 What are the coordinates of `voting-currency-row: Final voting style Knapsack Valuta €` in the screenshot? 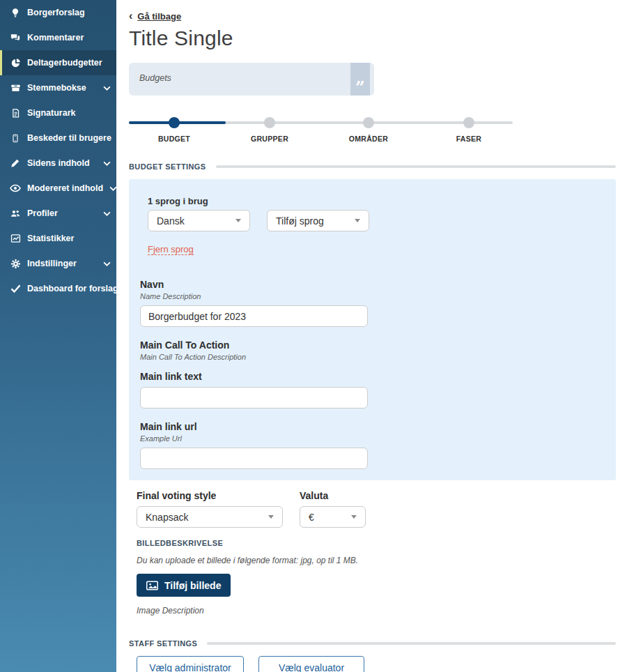 It's located at (372, 509).